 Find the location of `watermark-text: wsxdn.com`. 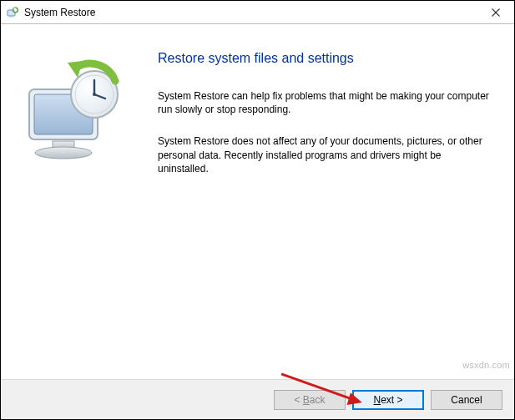

watermark-text: wsxdn.com is located at coordinates (486, 365).